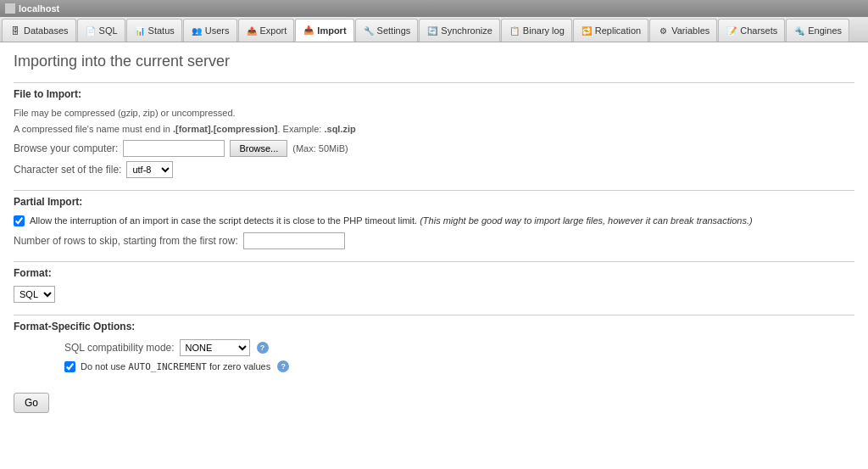  Describe the element at coordinates (434, 270) in the screenshot. I see `format-header: Format:` at that location.